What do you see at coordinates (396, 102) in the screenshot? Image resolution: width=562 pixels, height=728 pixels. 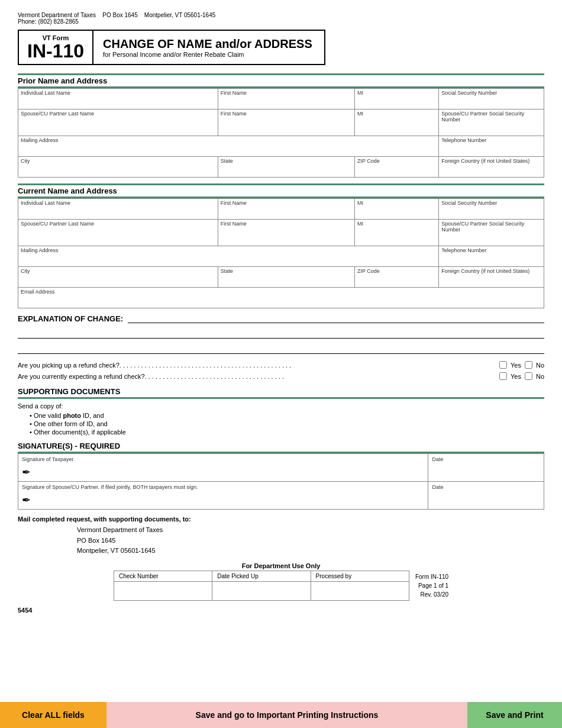 I see `prior-mi-1-input` at bounding box center [396, 102].